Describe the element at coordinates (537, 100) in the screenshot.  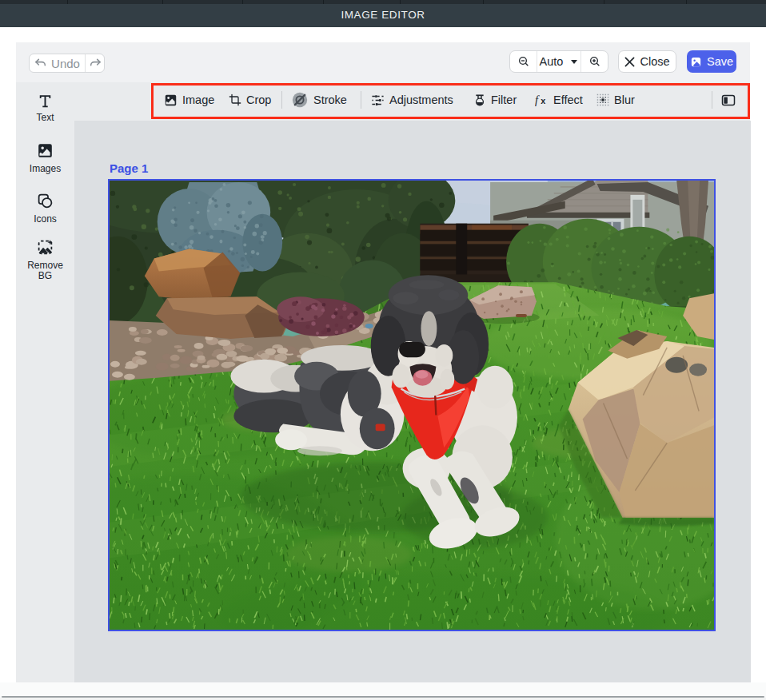
I see `svg-text: f` at that location.